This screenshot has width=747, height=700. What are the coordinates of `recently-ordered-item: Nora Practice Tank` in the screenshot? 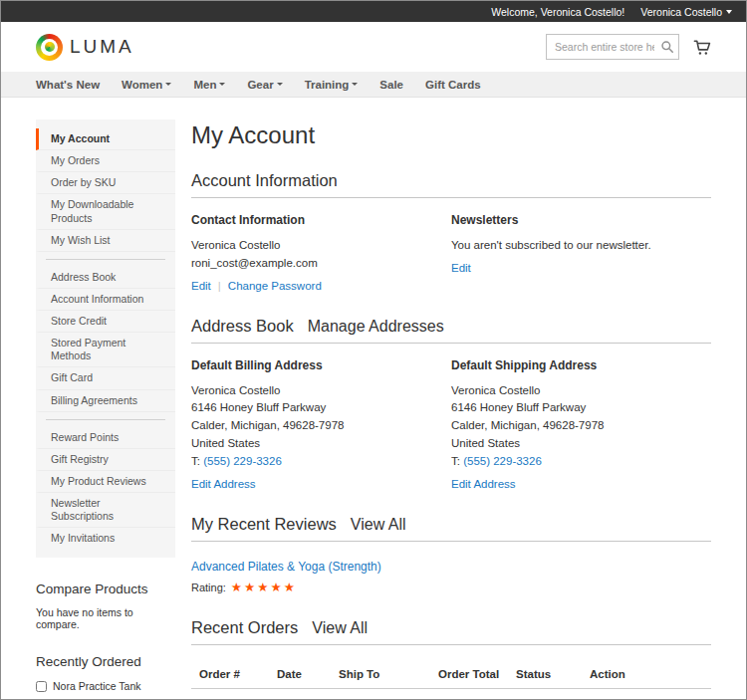 It's located at (106, 686).